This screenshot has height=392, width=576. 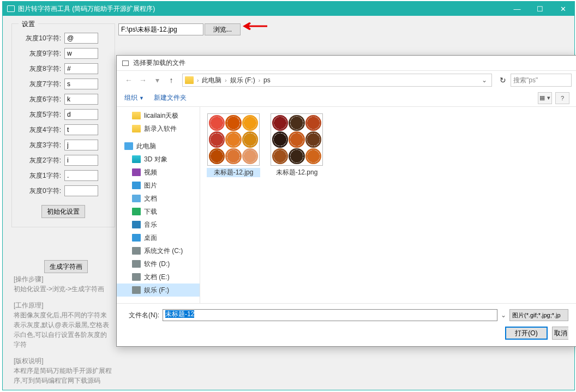 I want to click on nav-back-button: ←, so click(x=129, y=80).